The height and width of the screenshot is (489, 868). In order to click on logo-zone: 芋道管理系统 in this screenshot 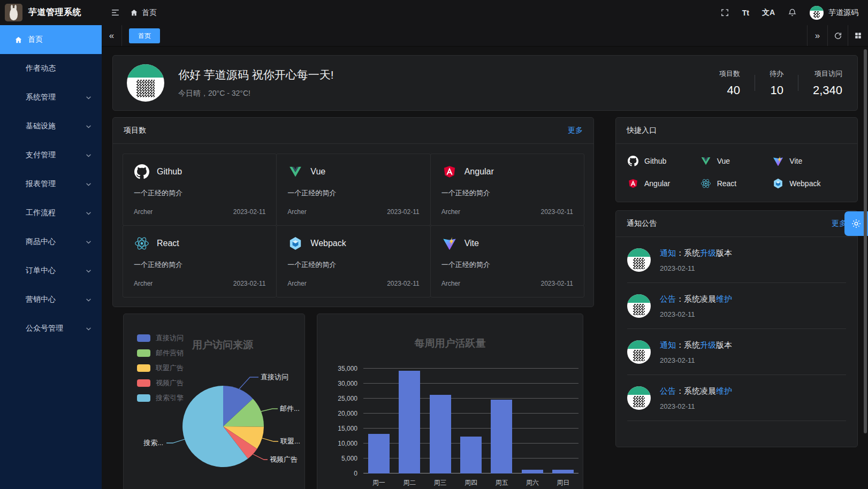, I will do `click(51, 13)`.